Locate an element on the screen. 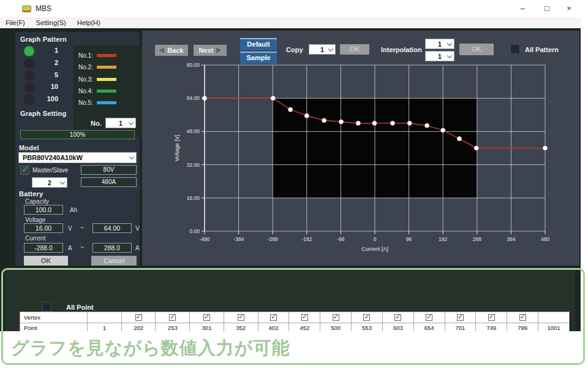  master-slave-checkbox is located at coordinates (24, 171).